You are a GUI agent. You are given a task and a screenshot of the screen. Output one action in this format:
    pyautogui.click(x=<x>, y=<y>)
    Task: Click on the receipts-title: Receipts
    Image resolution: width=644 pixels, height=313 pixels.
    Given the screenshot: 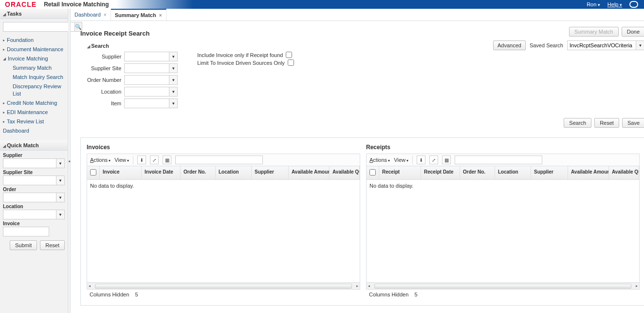 What is the action you would take?
    pyautogui.click(x=503, y=147)
    